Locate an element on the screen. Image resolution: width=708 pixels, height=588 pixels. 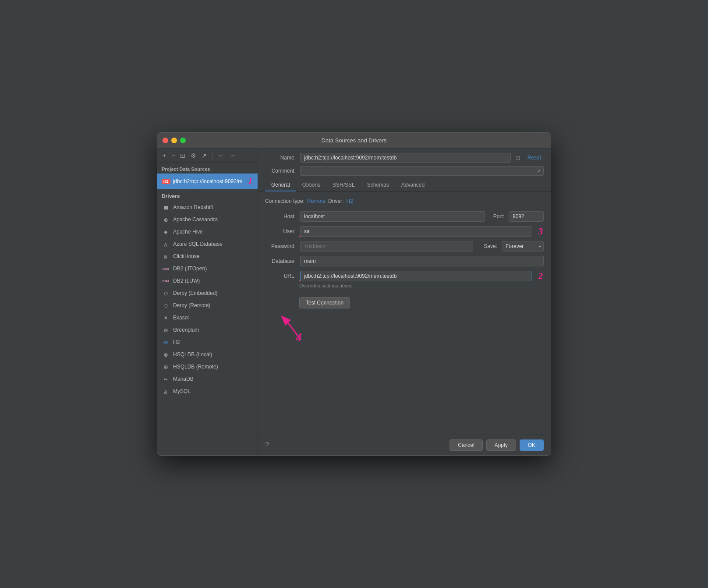
project-datasource-item: H2 jdbc:h2:tcp://localhost:9092/m 1 is located at coordinates (208, 181).